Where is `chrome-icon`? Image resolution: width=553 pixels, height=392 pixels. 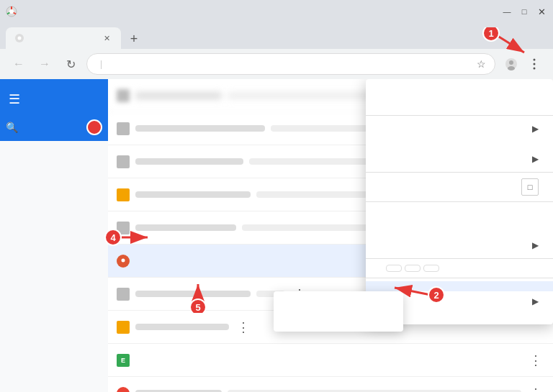
chrome-icon is located at coordinates (12, 12).